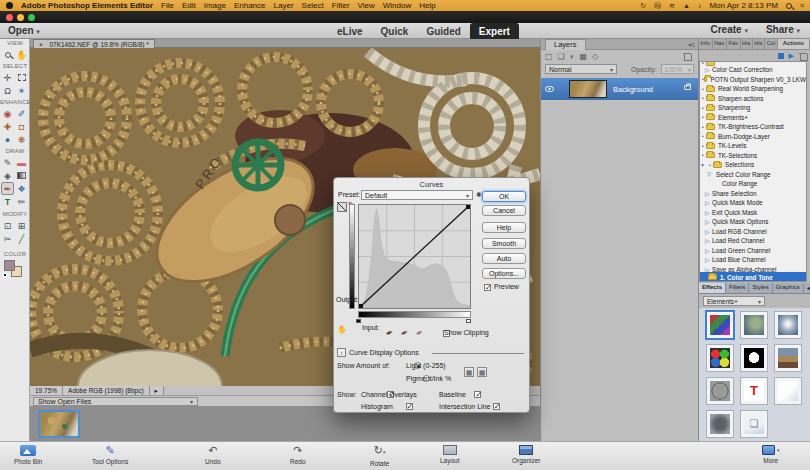  Describe the element at coordinates (22, 78) in the screenshot. I see `marquee-tool` at that location.